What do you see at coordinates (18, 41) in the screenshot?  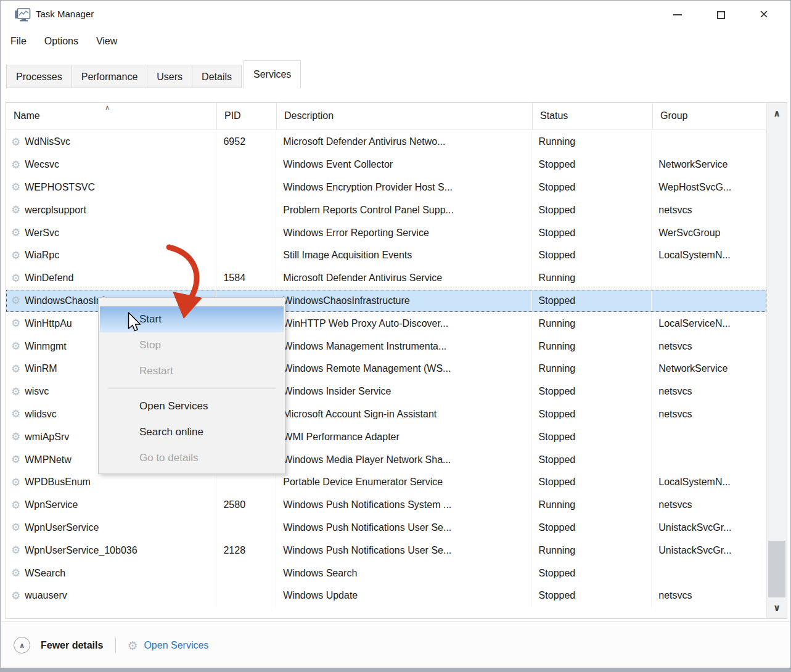 I see `menu-file: File` at bounding box center [18, 41].